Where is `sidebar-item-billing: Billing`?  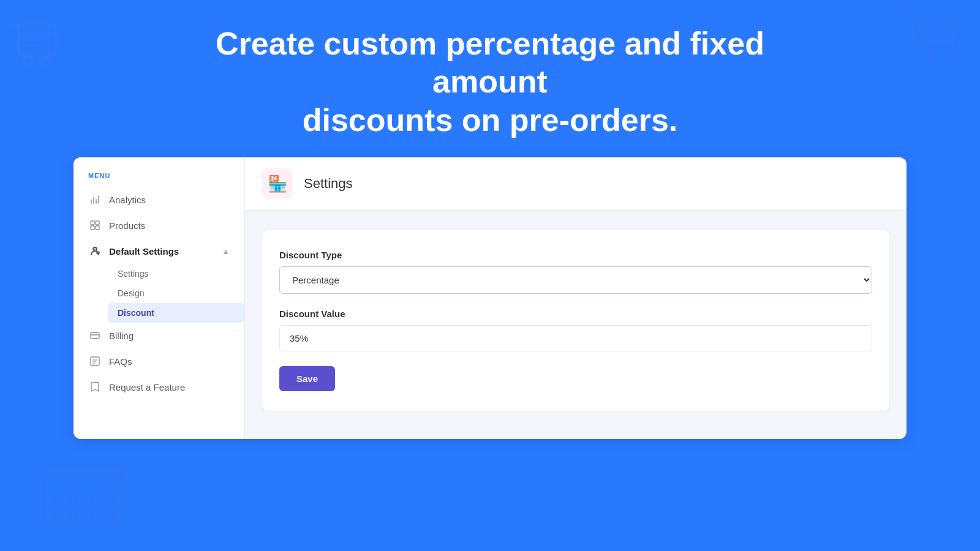 sidebar-item-billing: Billing is located at coordinates (159, 335).